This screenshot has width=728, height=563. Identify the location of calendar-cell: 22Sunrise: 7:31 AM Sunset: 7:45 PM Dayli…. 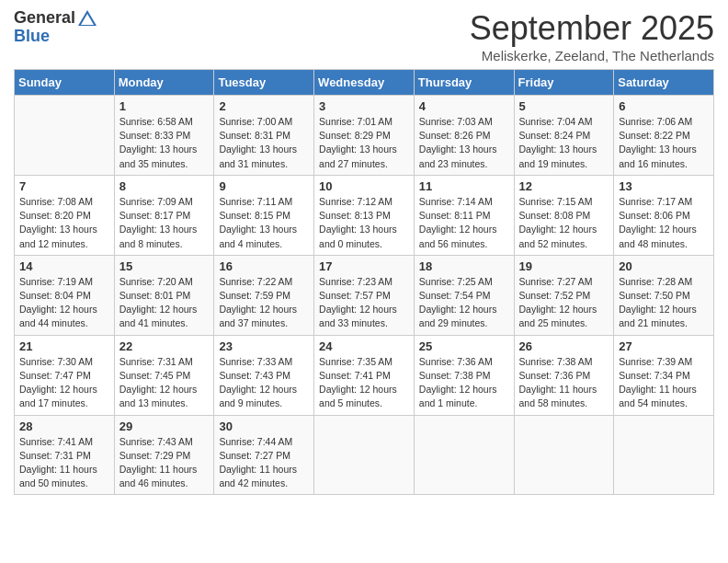
(164, 375).